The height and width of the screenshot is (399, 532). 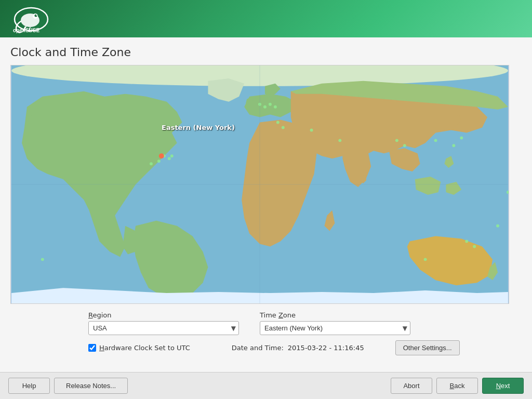 What do you see at coordinates (164, 315) in the screenshot?
I see `region-label: Region` at bounding box center [164, 315].